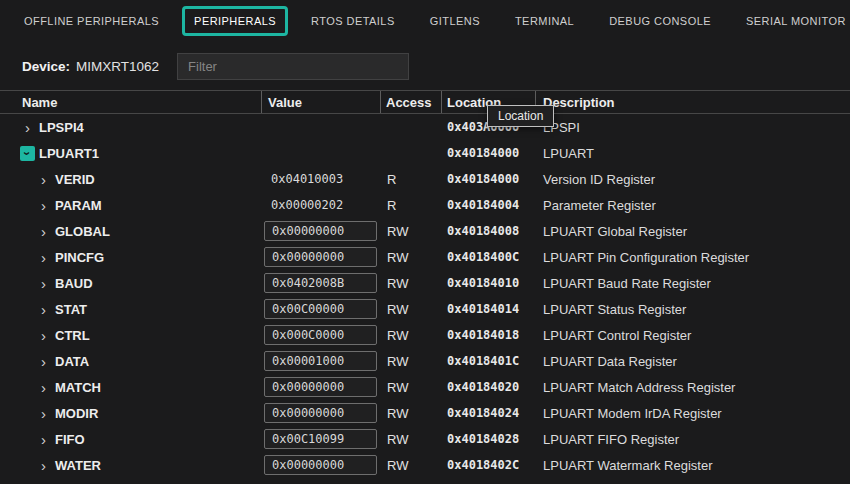  Describe the element at coordinates (78, 388) in the screenshot. I see `register-name: MATCH` at that location.